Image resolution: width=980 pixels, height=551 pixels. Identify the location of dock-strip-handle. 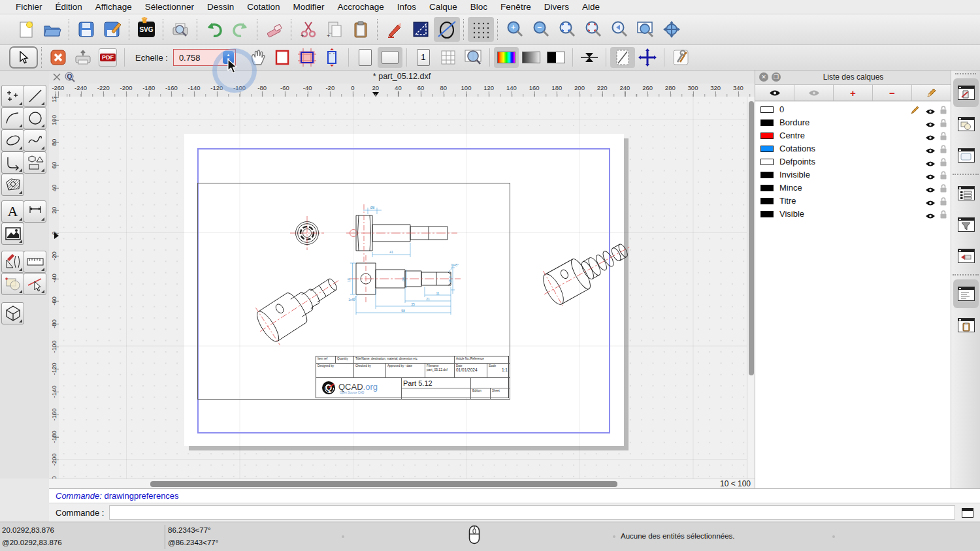
(966, 74).